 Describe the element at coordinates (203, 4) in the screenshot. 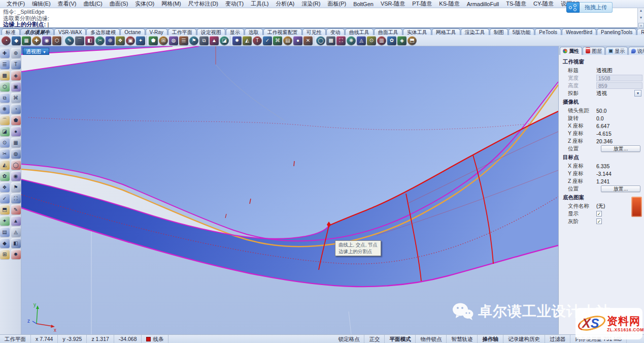

I see `menu-item: 尺寸标注(D)` at that location.